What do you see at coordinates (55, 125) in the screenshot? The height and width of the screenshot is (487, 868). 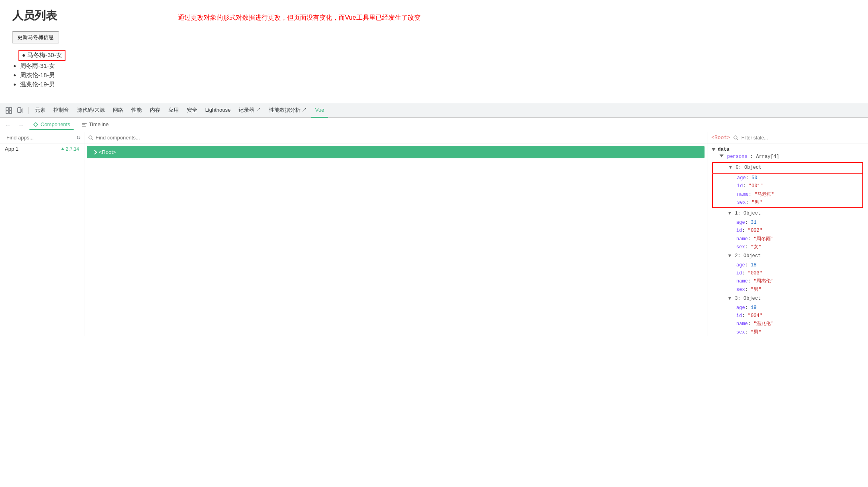 I see `tab-components-label: Components` at bounding box center [55, 125].